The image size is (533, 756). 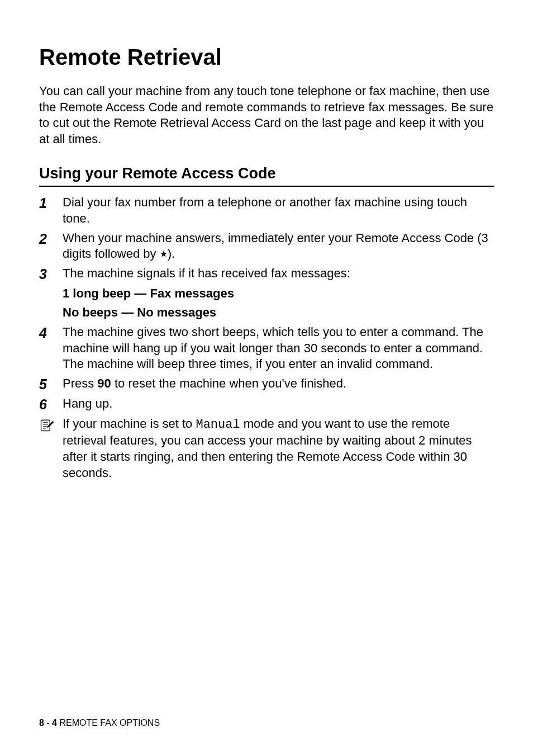 I want to click on step-2-post: )., so click(x=171, y=254).